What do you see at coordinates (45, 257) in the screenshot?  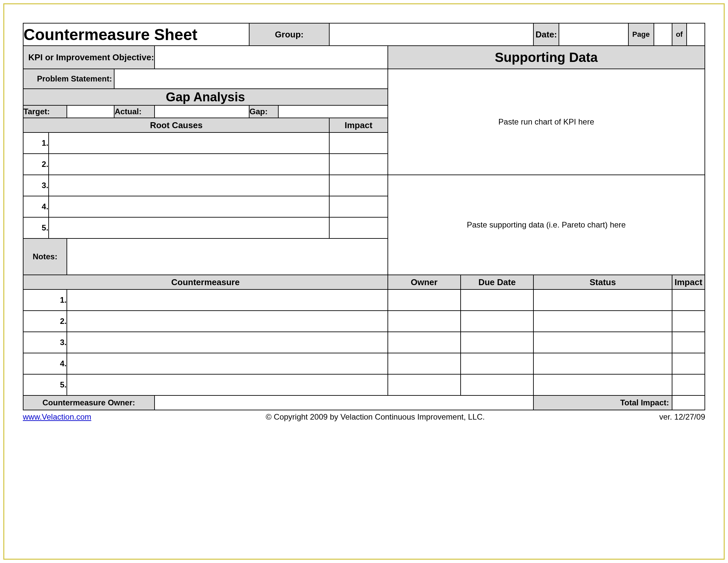 I see `notes-label: Notes:` at bounding box center [45, 257].